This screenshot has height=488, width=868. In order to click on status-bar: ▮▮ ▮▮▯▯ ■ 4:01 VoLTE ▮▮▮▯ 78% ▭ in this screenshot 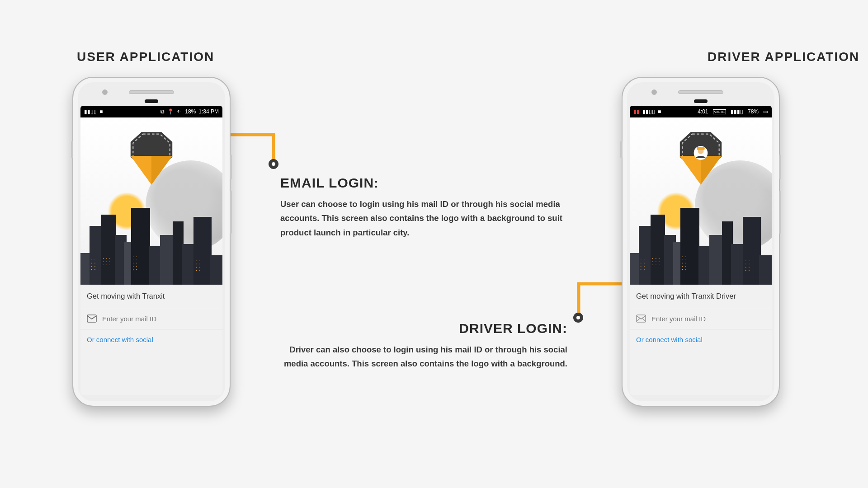, I will do `click(701, 112)`.